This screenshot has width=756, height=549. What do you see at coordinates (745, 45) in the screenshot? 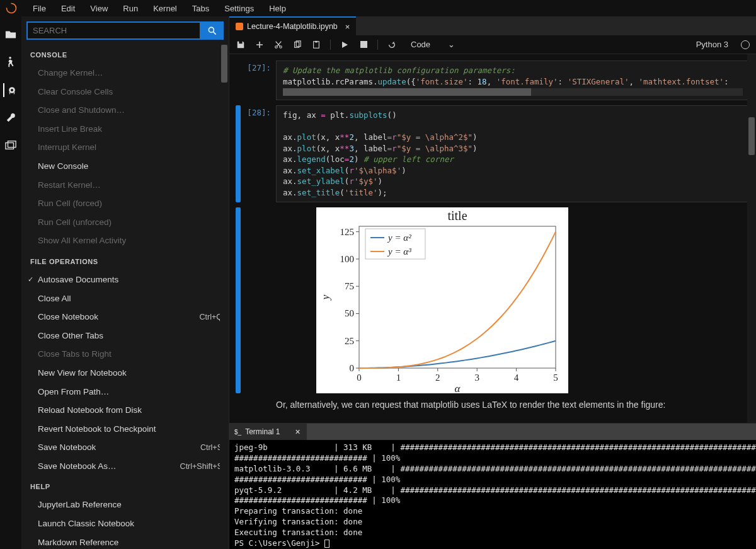
I see `kernel-indicator-icon` at bounding box center [745, 45].